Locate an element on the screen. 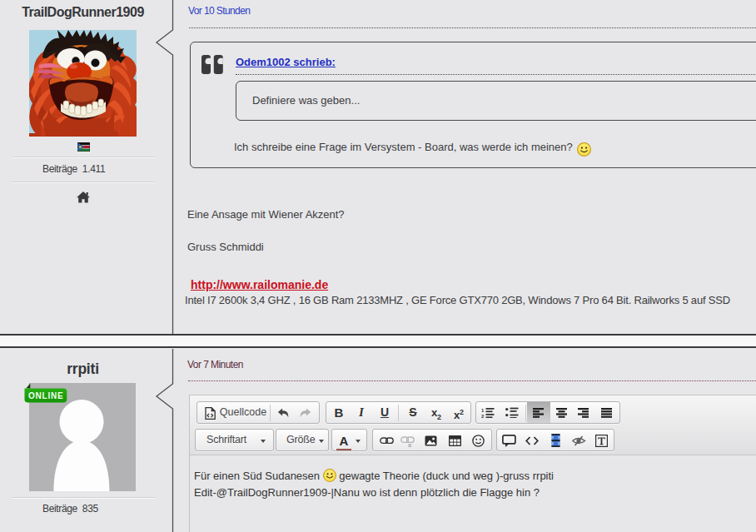 This screenshot has width=756, height=532. svg-text: 1 is located at coordinates (483, 410).